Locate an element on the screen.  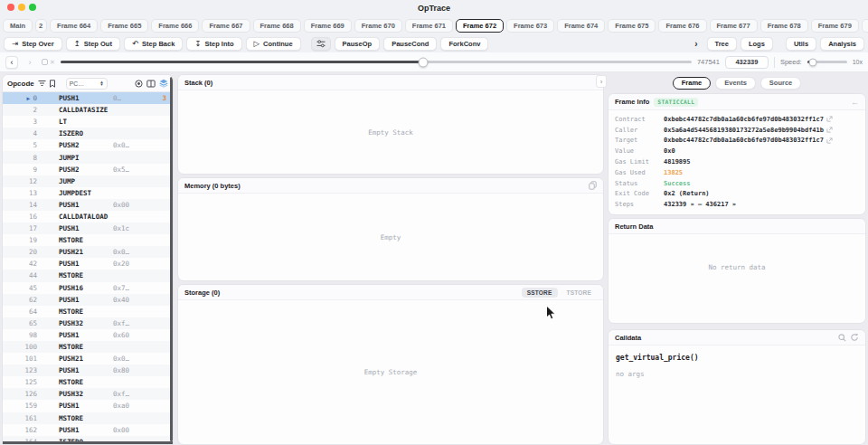
step-over-button: ⇥Step Over is located at coordinates (33, 43).